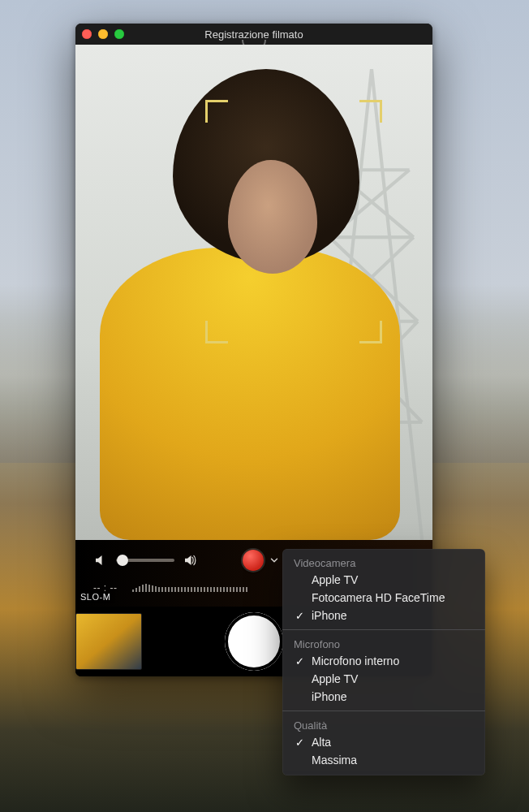  What do you see at coordinates (103, 34) in the screenshot?
I see `minimize-button` at bounding box center [103, 34].